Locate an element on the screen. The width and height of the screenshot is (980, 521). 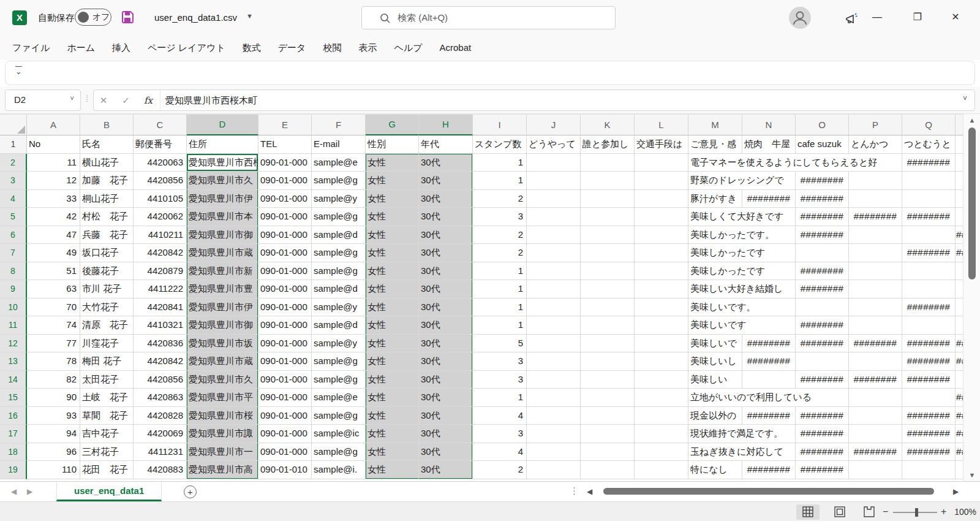
column-header-E: E is located at coordinates (285, 125).